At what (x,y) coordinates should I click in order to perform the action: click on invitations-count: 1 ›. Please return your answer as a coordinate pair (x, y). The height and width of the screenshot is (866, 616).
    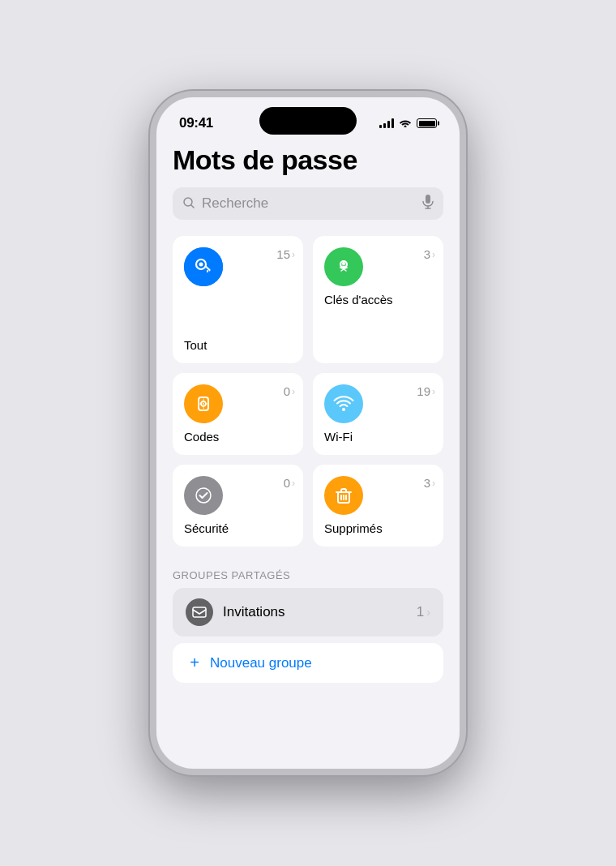
    Looking at the image, I should click on (423, 612).